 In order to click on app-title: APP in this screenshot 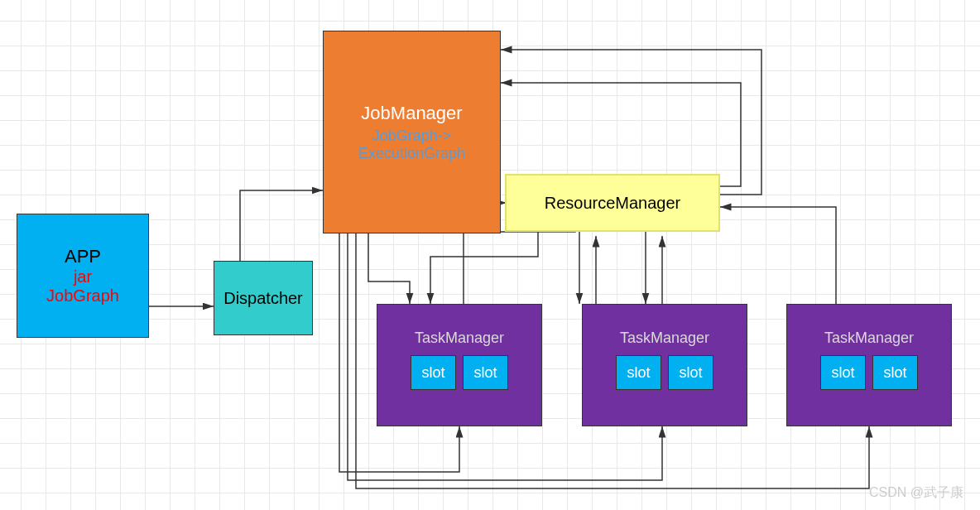, I will do `click(83, 257)`.